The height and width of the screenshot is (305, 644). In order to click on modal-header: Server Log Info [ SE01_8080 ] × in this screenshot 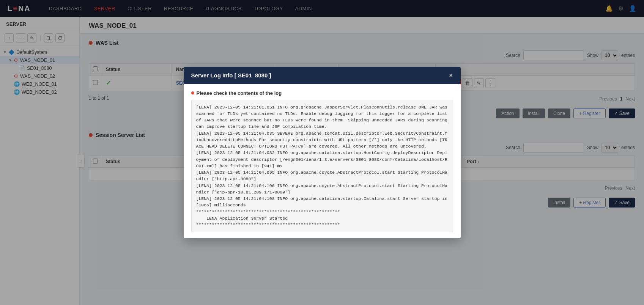, I will do `click(322, 75)`.